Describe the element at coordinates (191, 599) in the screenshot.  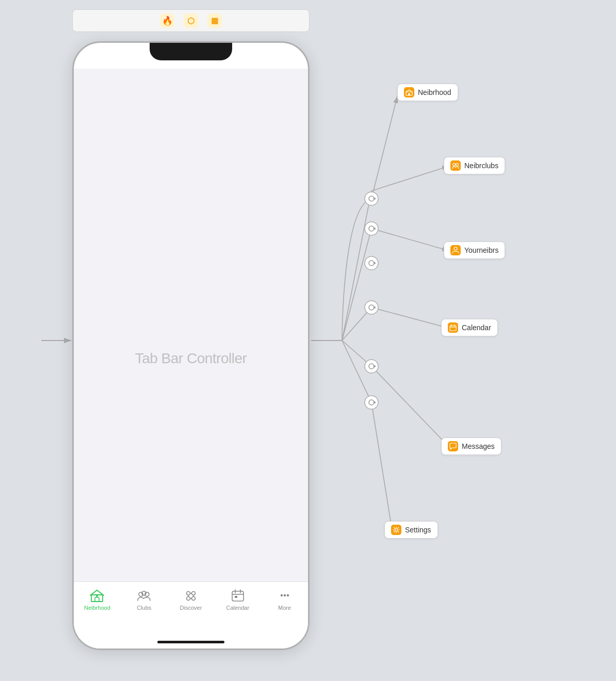
I see `tab-discover: Discover` at that location.